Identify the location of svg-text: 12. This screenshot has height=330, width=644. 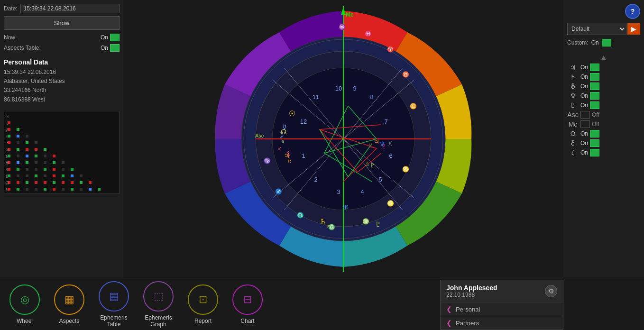
(304, 121).